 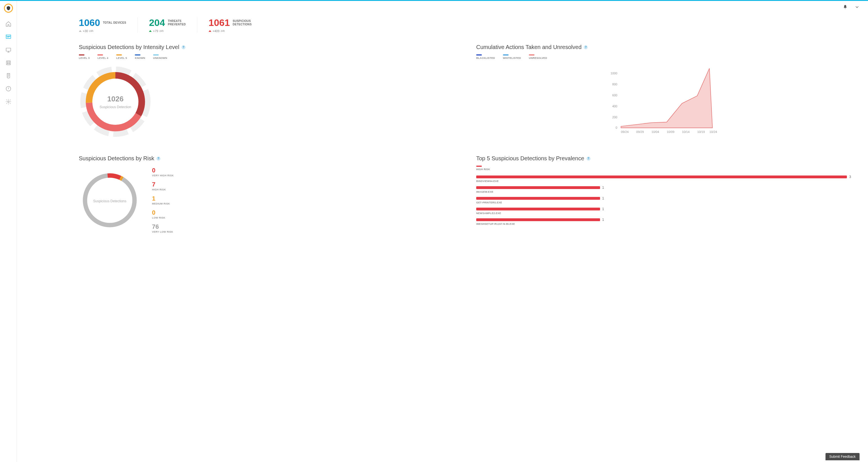 I want to click on nav-settings-icon, so click(x=8, y=102).